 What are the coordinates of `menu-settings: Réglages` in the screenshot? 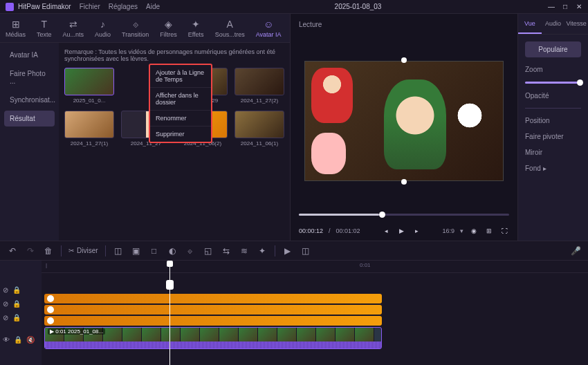 It's located at (123, 7).